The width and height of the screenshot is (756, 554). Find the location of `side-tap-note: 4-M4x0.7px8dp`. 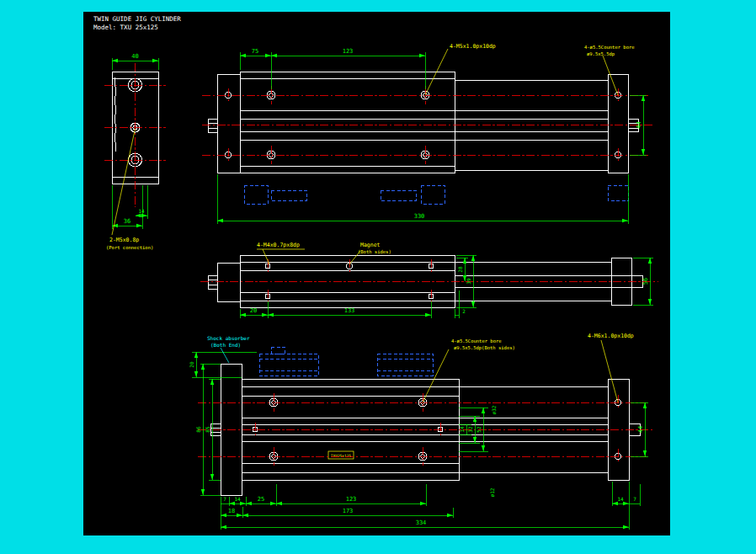

side-tap-note: 4-M4x0.7px8dp is located at coordinates (278, 245).